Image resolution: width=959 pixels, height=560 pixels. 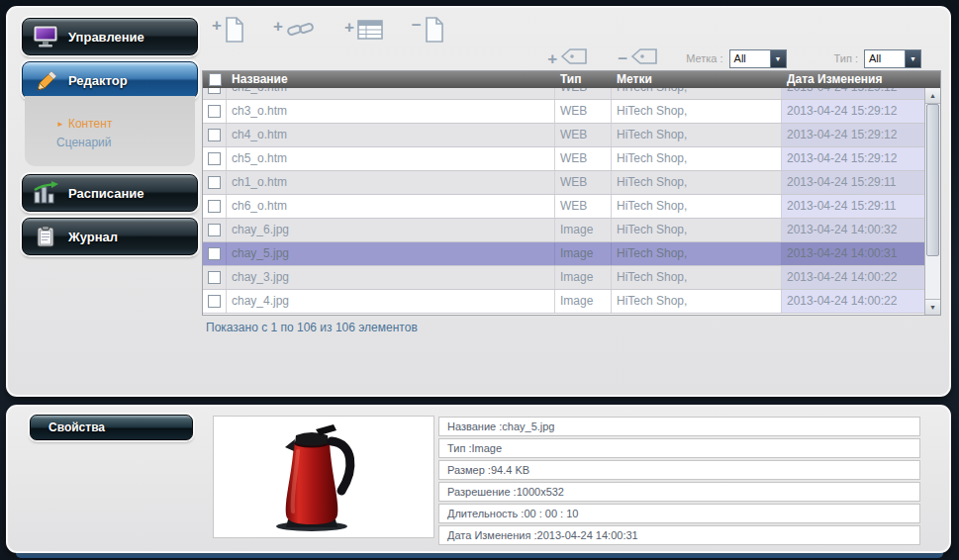 I want to click on property-row: Дата Изменения : 2013-04-24 14:00:31, so click(x=679, y=535).